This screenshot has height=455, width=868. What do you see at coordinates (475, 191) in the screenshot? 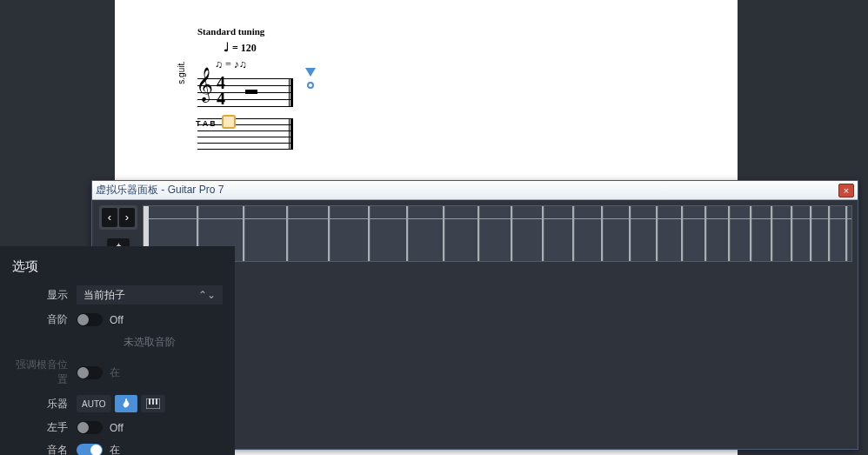
I see `window-titlebar: 虚拟乐器面板 - Guitar Pro 7 ×` at bounding box center [475, 191].